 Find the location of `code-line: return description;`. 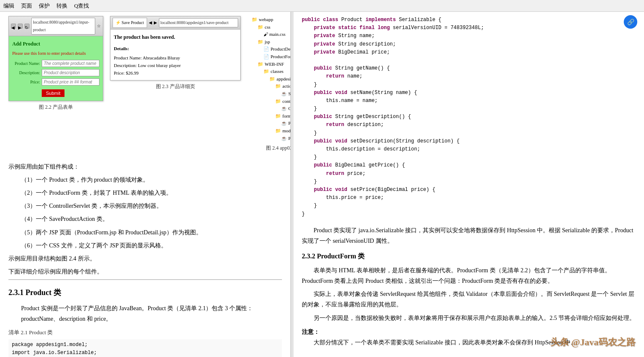

code-line: return description; is located at coordinates (469, 125).